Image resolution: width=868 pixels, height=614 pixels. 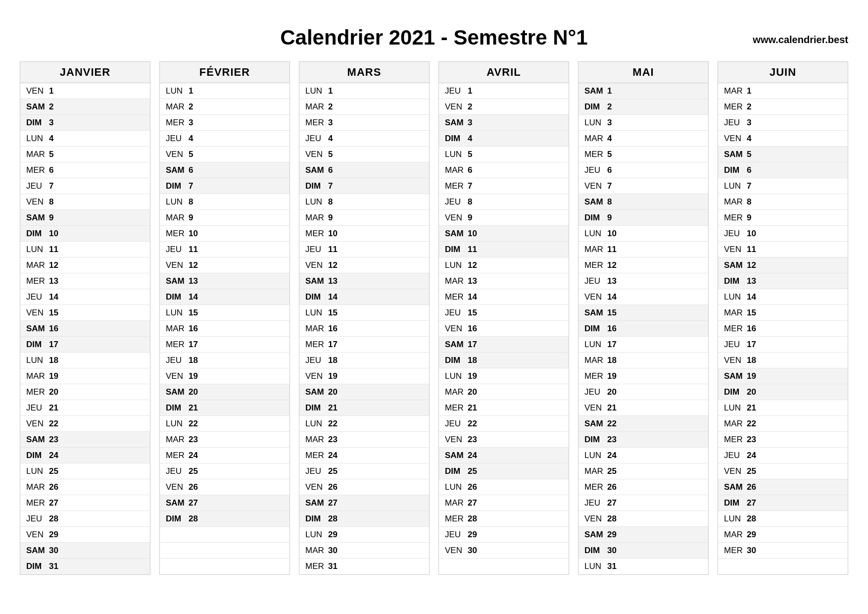 I want to click on day-row: JEU27, so click(x=643, y=503).